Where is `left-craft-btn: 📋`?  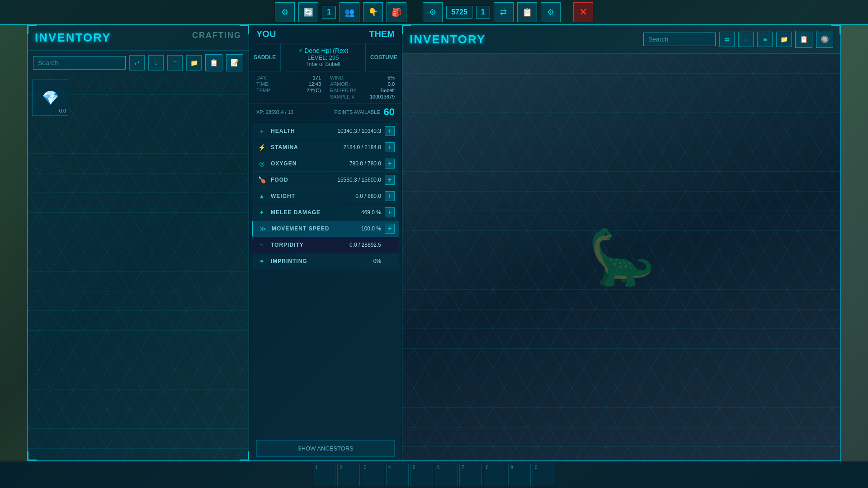 left-craft-btn: 📋 is located at coordinates (214, 63).